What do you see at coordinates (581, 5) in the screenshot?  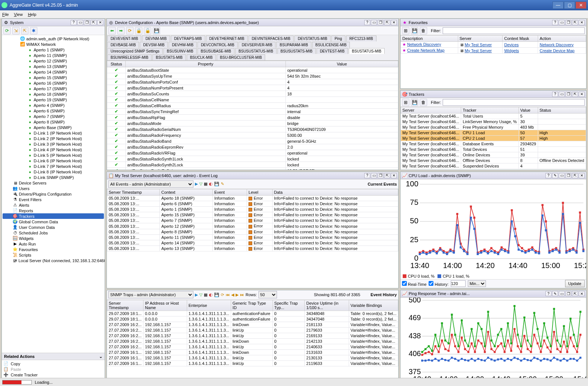 I see `close-button: ✕` at bounding box center [581, 5].